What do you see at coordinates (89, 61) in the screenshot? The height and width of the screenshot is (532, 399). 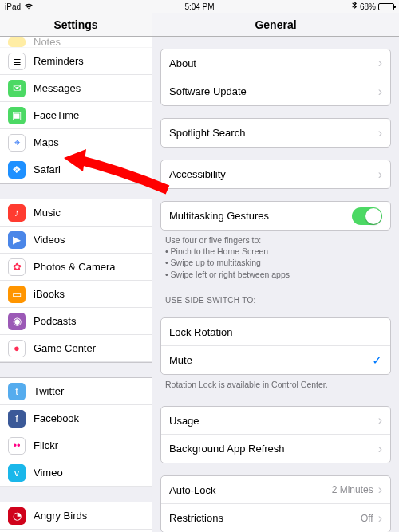 I see `sidebar-item-label: Reminders` at bounding box center [89, 61].